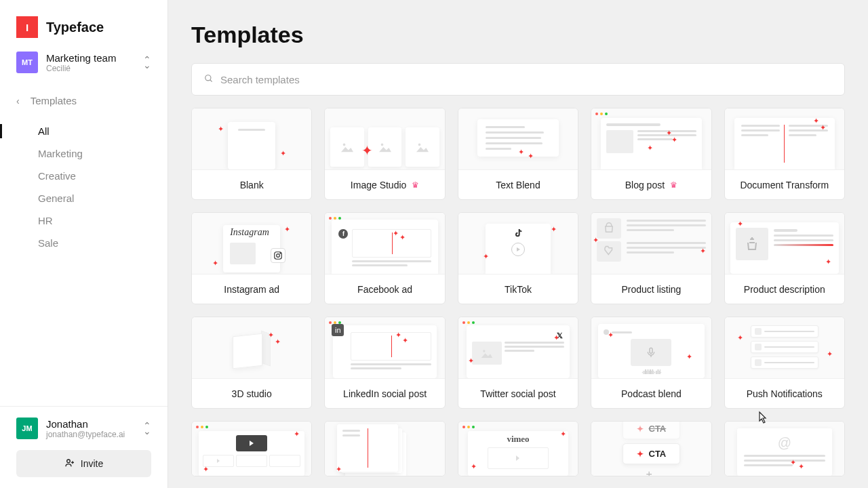 Image resolution: width=868 pixels, height=488 pixels. Describe the element at coordinates (384, 363) in the screenshot. I see `template-card-linkedin-post: in✦✦ LinkedIn social post` at that location.